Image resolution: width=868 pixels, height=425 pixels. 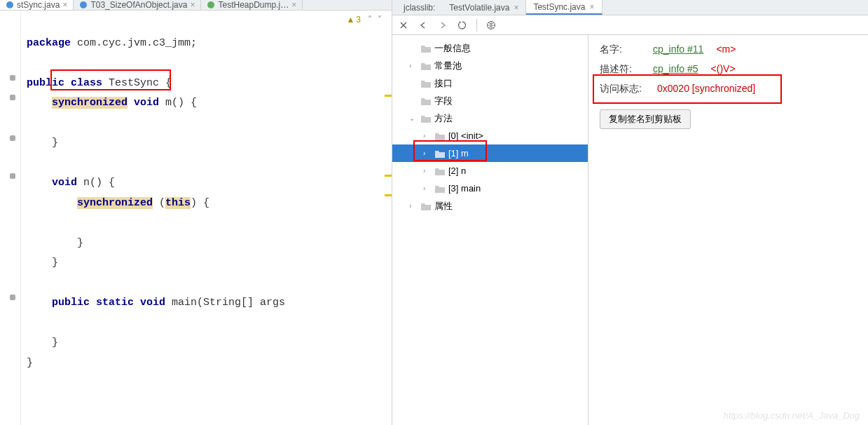 What do you see at coordinates (490, 171) in the screenshot?
I see `tree-item-method-n: › [2] n` at bounding box center [490, 171].